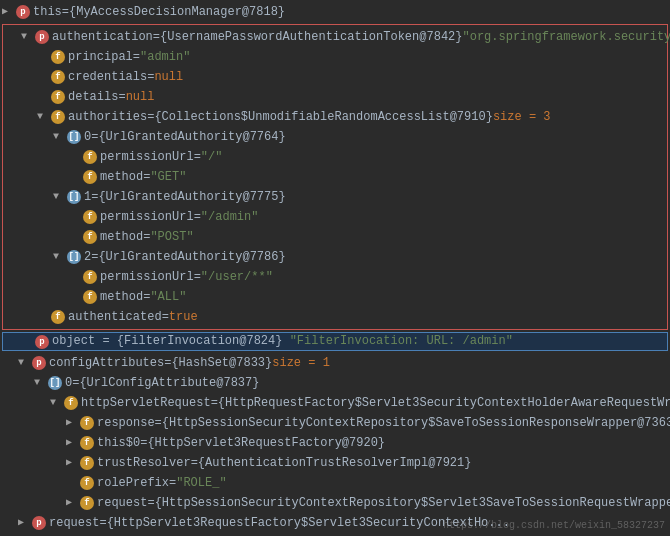 Image resolution: width=670 pixels, height=536 pixels. I want to click on var-key: principal, so click(100, 57).